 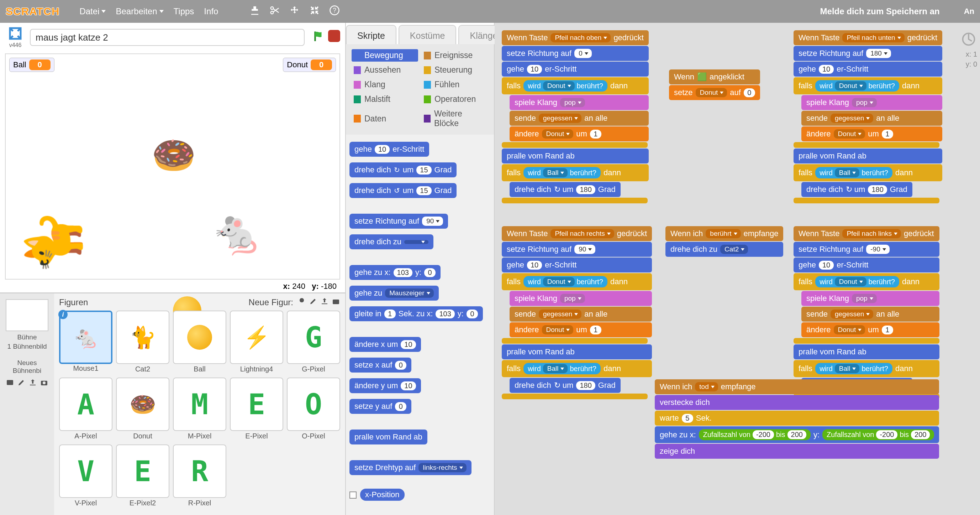 What do you see at coordinates (453, 70) in the screenshot?
I see `cat-label: Steuerung` at bounding box center [453, 70].